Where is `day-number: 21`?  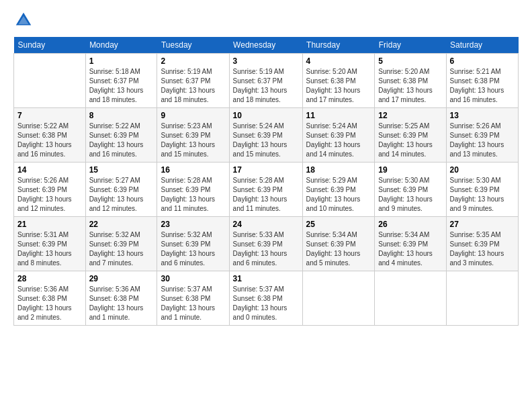
day-number: 21 is located at coordinates (50, 224).